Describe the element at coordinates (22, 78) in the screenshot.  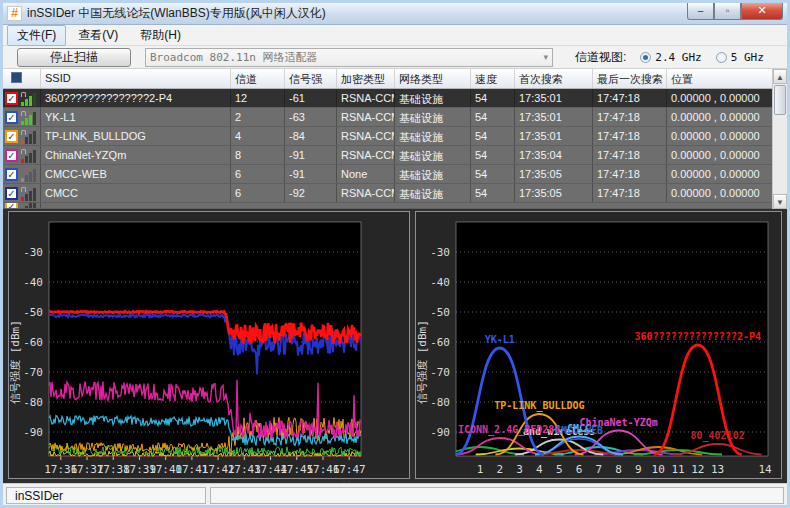
I see `header-select-all` at that location.